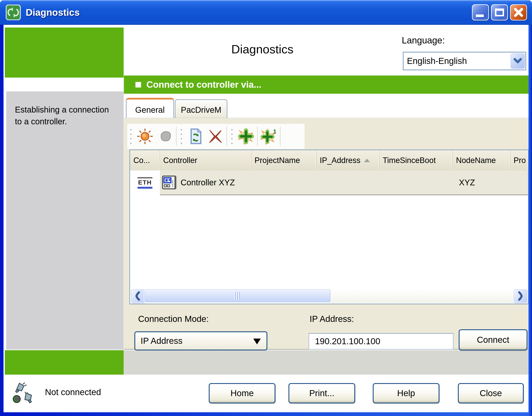 The width and height of the screenshot is (532, 416). Describe the element at coordinates (206, 182) in the screenshot. I see `cell-controller: Controller XYZ` at that location.